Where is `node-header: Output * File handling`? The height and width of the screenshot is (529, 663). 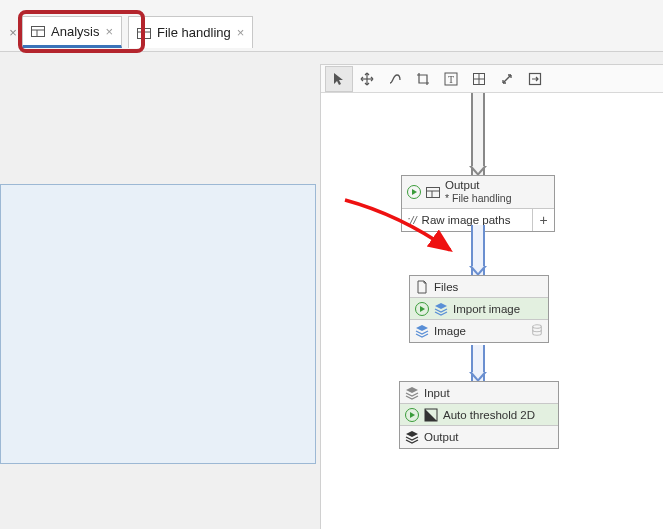
node-header: Output * File handling is located at coordinates (478, 192).